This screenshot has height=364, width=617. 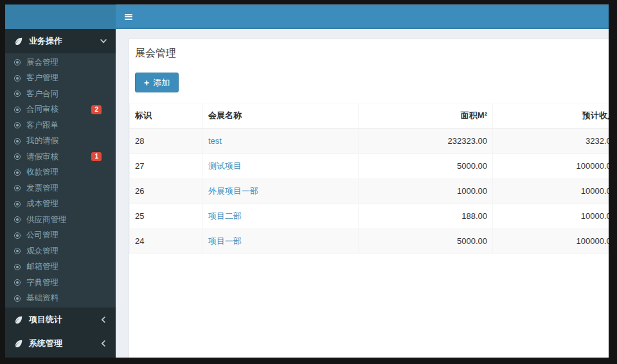 What do you see at coordinates (60, 78) in the screenshot?
I see `sidebar-item: 客户管理` at bounding box center [60, 78].